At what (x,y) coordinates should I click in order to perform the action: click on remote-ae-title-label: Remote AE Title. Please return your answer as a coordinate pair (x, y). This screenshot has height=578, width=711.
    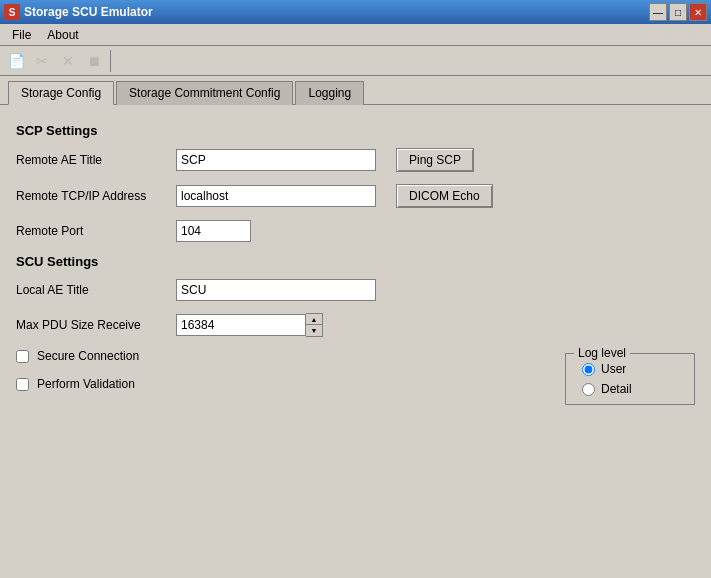
    Looking at the image, I should click on (96, 160).